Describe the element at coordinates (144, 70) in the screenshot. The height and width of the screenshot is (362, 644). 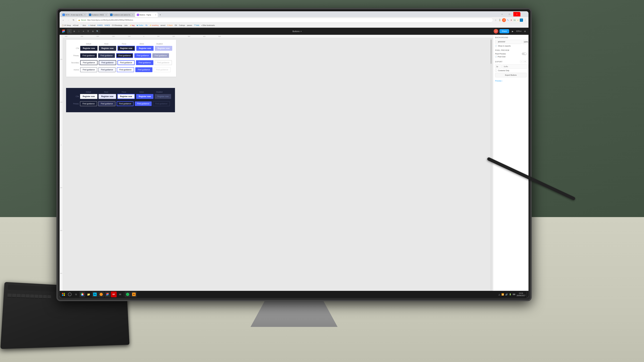
I see `inverse-active-btn: Find guidance` at that location.